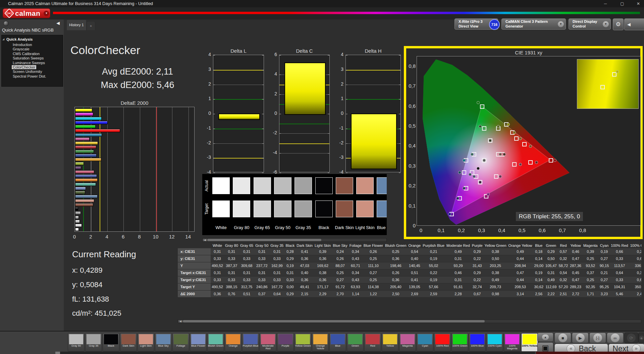  What do you see at coordinates (641, 338) in the screenshot?
I see `record-button: ●` at bounding box center [641, 338].